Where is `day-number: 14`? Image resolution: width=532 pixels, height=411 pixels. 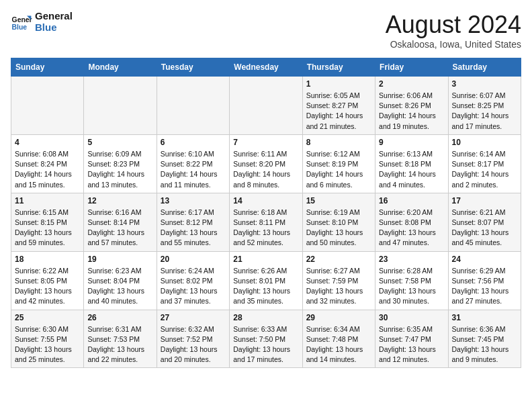
day-number: 14 is located at coordinates (266, 201).